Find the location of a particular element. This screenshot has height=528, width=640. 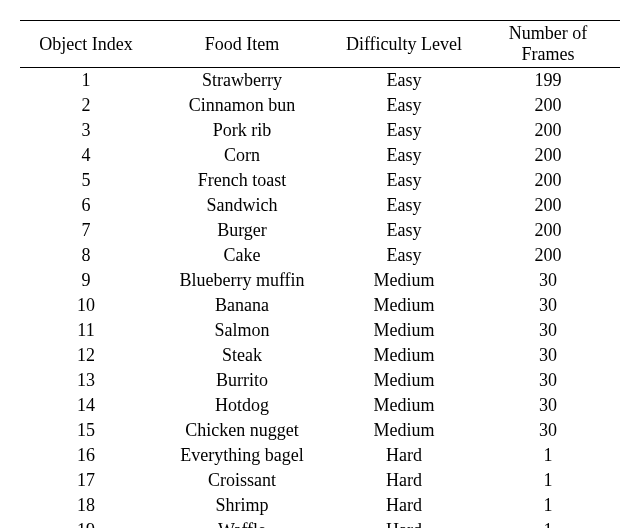

cell-object-index: 6 is located at coordinates (86, 206).